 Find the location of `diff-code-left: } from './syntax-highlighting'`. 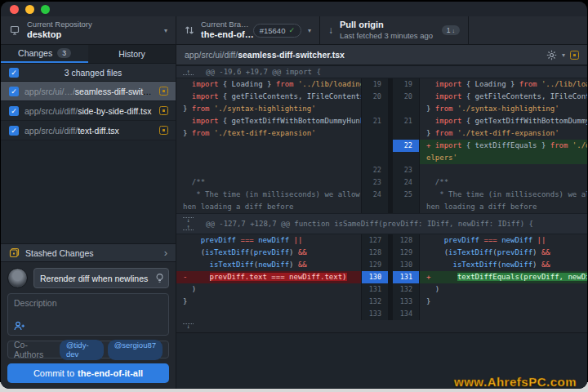

diff-code-left: } from './syntax-highlighting' is located at coordinates (269, 109).